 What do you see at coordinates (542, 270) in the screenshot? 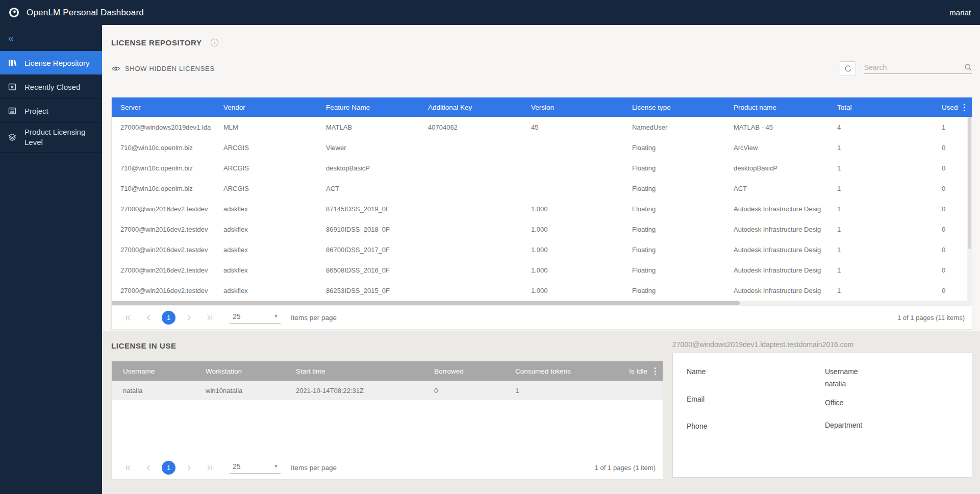
I see `table-row: 27000@win2016dev2.testdevadskflex86508ID…` at bounding box center [542, 270].